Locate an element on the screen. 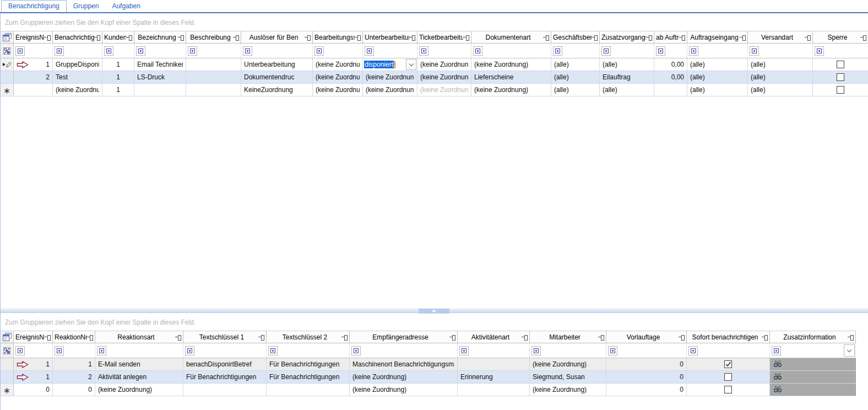 This screenshot has width=868, height=410. grid-cell: Maschinenort Benachrichtigungsmail is located at coordinates (404, 364).